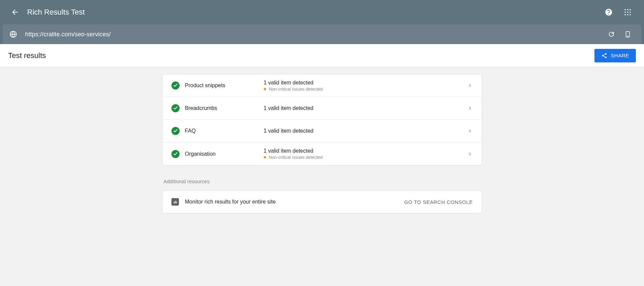  I want to click on result-row-product-snippets: Product snippets 1 valid item detected N…, so click(322, 85).